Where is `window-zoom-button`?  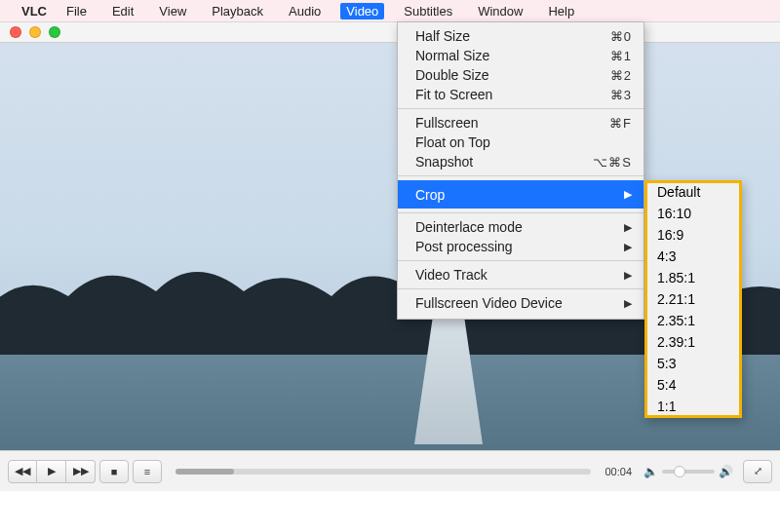 window-zoom-button is located at coordinates (55, 32).